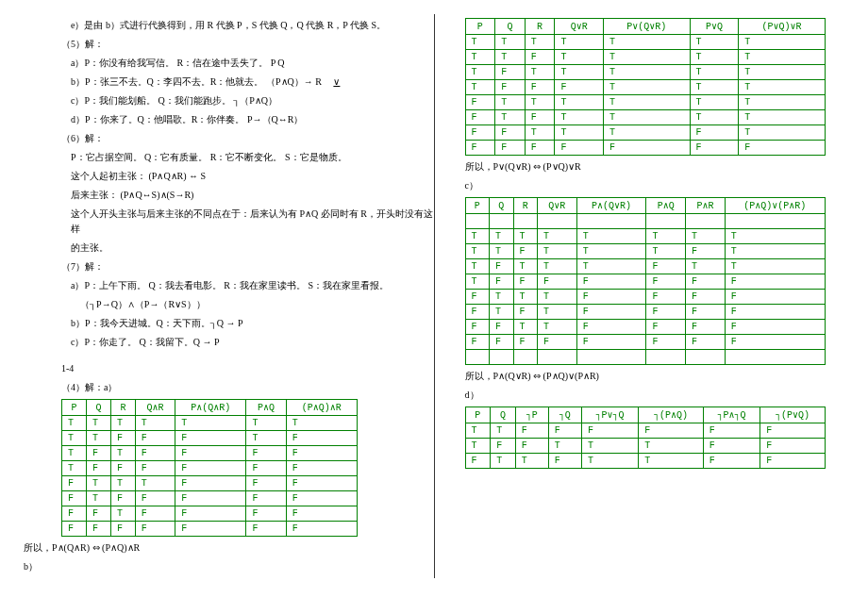  What do you see at coordinates (257, 195) in the screenshot?
I see `text-line: 后来主张： (P∧Q↔S)∧(S→R)` at bounding box center [257, 195].